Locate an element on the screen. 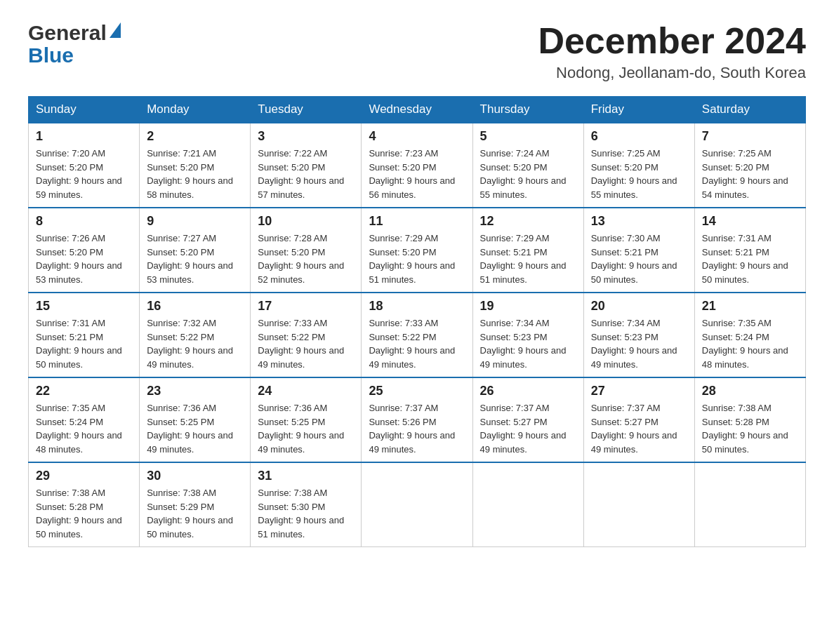 This screenshot has width=834, height=644. day-info-21: Sunrise: 7:35 AMSunset: 5:24 PMDaylight:… is located at coordinates (750, 344).